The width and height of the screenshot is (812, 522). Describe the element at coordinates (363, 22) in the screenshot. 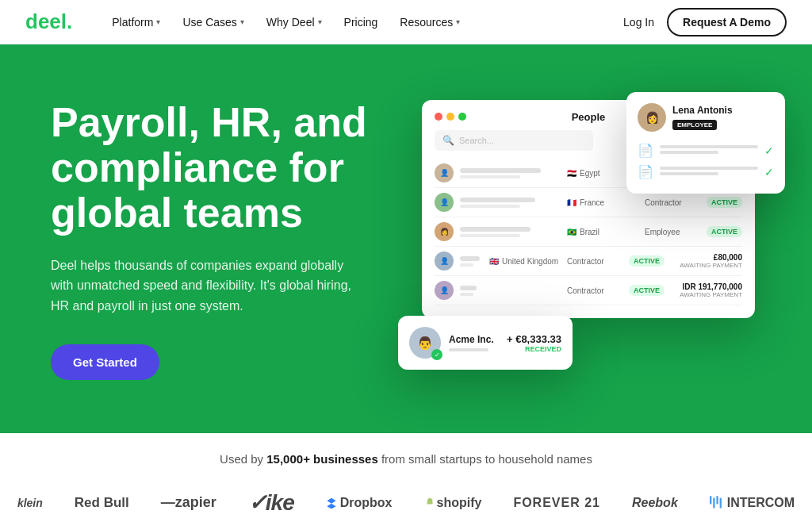

I see `nav-links: Platform ▾ Use Cases ▾ Why Deel ▾ Pricin…` at that location.